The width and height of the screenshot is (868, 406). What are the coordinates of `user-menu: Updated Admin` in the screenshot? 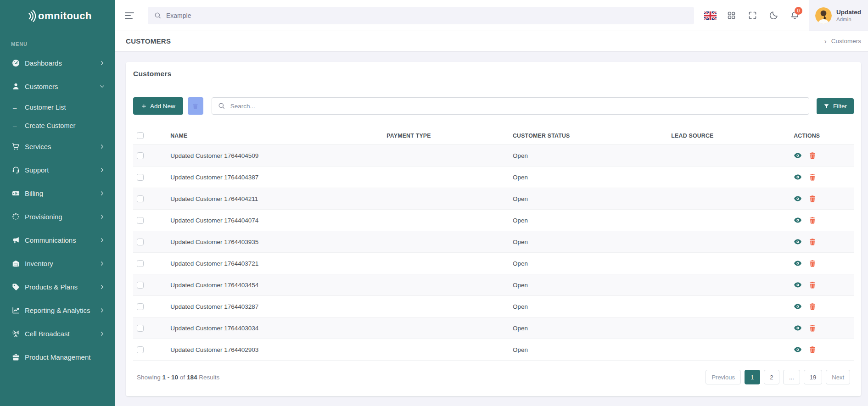 It's located at (838, 16).